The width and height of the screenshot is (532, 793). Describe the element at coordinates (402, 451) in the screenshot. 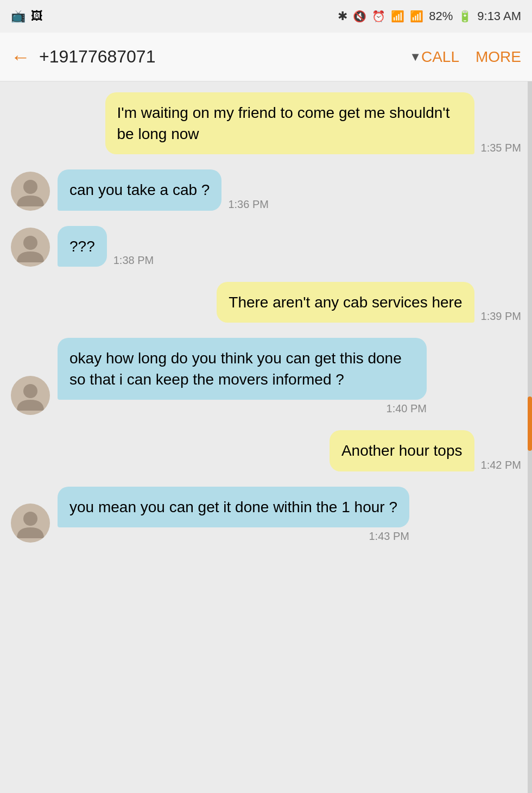

I see `message-bubble: Another hour tops` at that location.